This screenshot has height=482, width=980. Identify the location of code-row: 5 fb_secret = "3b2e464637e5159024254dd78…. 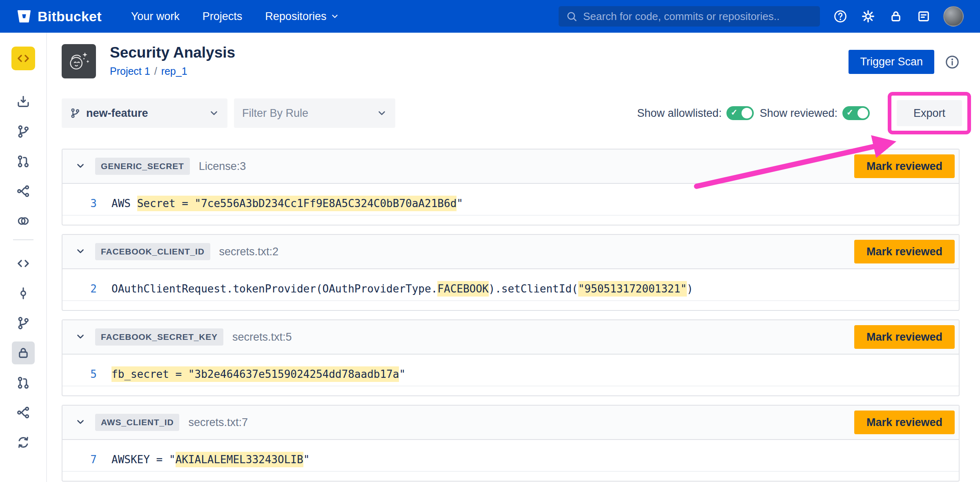
(510, 375).